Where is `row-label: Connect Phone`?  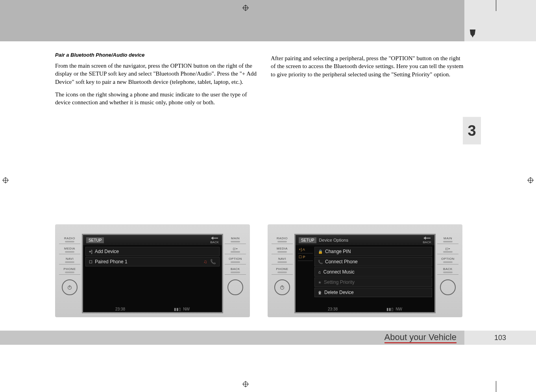
row-label: Connect Phone is located at coordinates (342, 262).